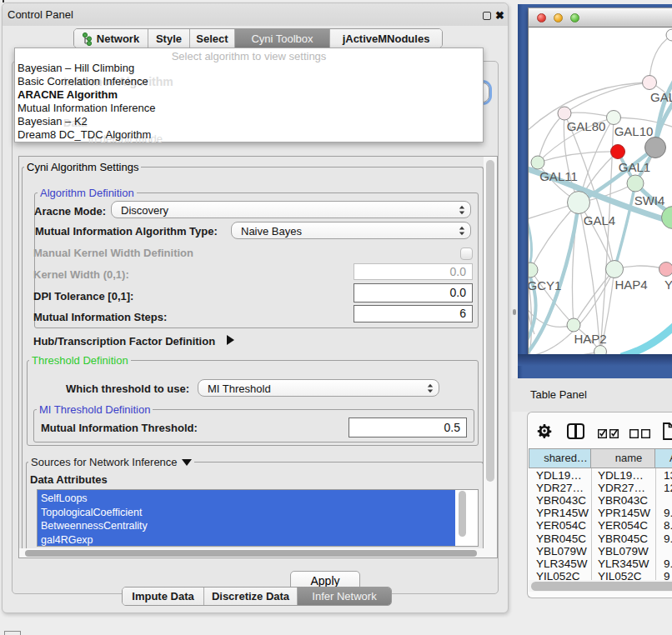 This screenshot has height=635, width=672. I want to click on svg-text: GAL1, so click(634, 167).